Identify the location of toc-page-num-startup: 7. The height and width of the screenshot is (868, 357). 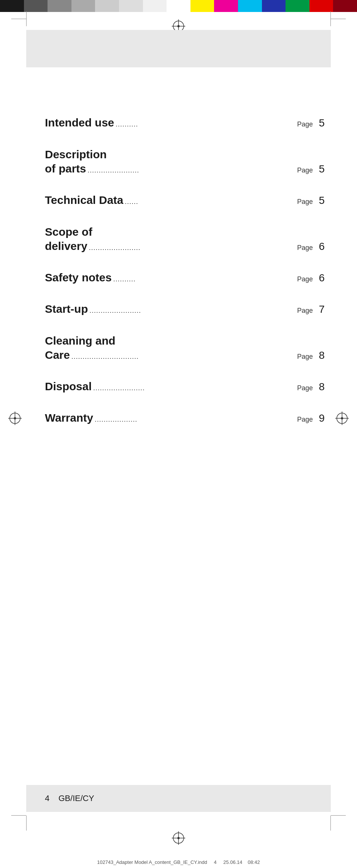
(323, 309).